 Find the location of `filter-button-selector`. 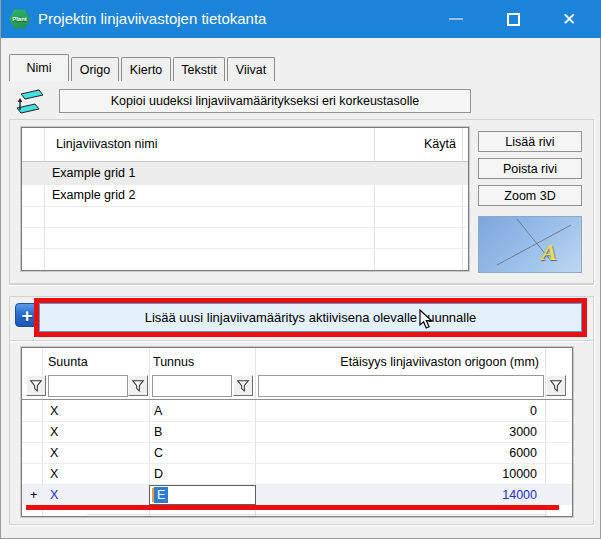

filter-button-selector is located at coordinates (36, 386).